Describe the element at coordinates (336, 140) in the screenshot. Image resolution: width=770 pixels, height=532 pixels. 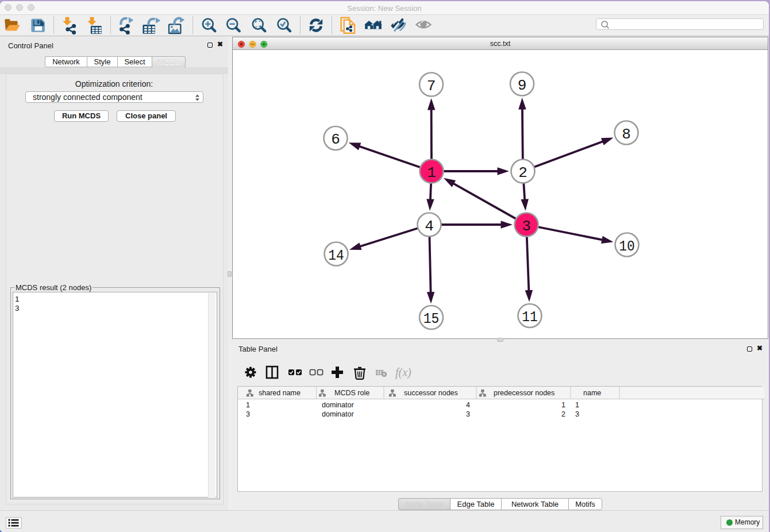
I see `svg-text: 6` at that location.